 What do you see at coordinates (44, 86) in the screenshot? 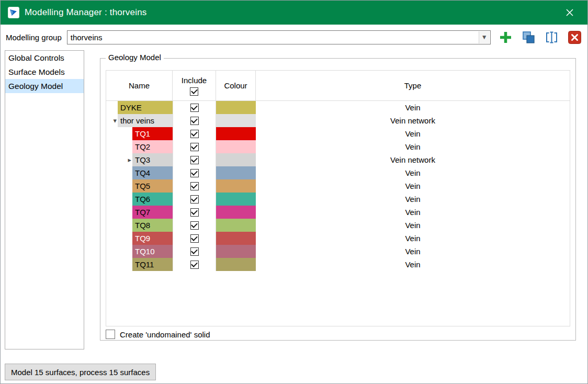
I see `sidebar-item-geology-model: Geology Model` at bounding box center [44, 86].